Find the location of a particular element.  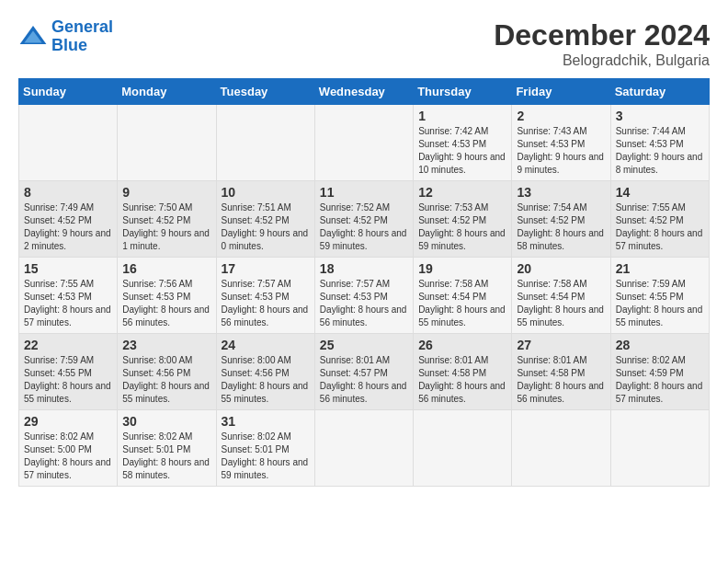

week-row-4: 22 Sunrise: 7:59 AM Sunset: 4:55 PM Dayl… is located at coordinates (364, 372).